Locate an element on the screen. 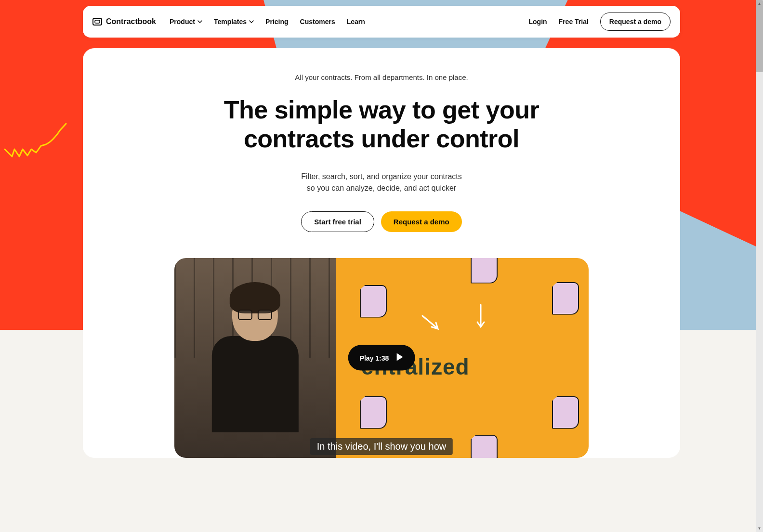 The width and height of the screenshot is (763, 532). logo-text: Contractbook is located at coordinates (131, 22).